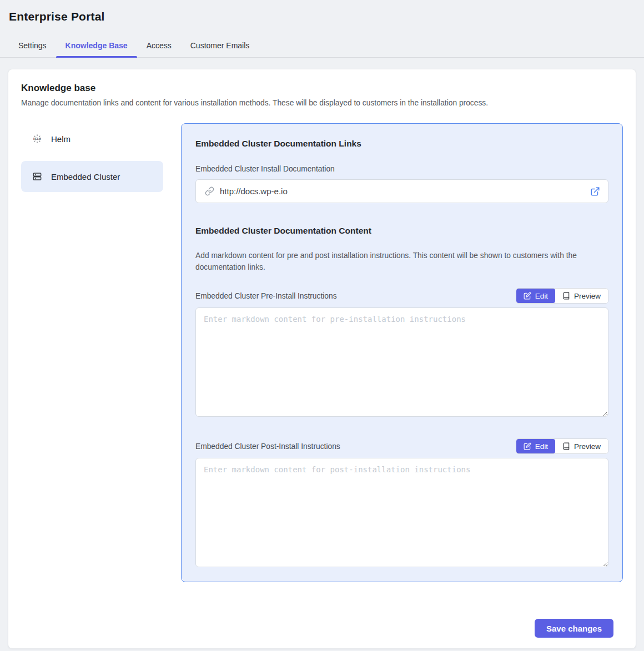 The height and width of the screenshot is (651, 644). I want to click on external-link-icon, so click(595, 191).